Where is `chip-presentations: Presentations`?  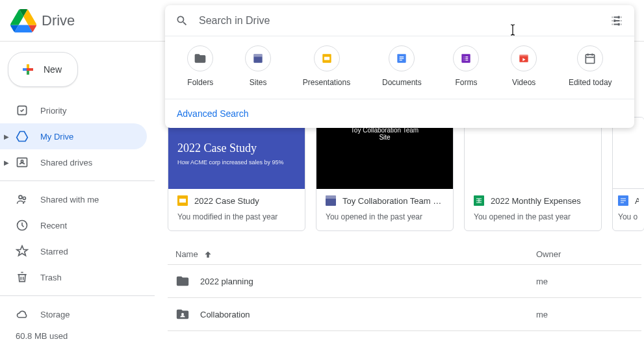 chip-presentations: Presentations is located at coordinates (326, 66).